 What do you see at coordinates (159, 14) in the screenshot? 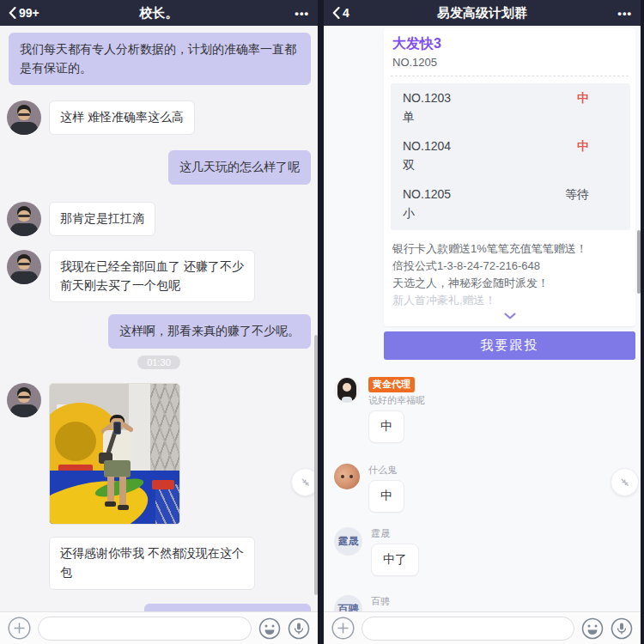
I see `chat-title: 校长。` at bounding box center [159, 14].